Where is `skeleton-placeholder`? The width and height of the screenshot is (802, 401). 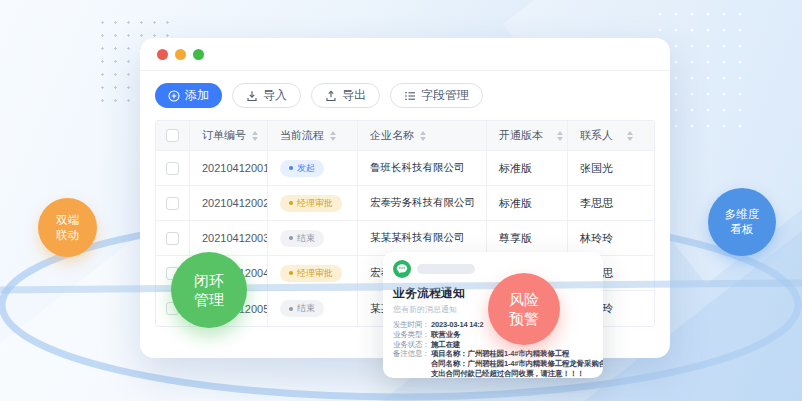 skeleton-placeholder is located at coordinates (446, 269).